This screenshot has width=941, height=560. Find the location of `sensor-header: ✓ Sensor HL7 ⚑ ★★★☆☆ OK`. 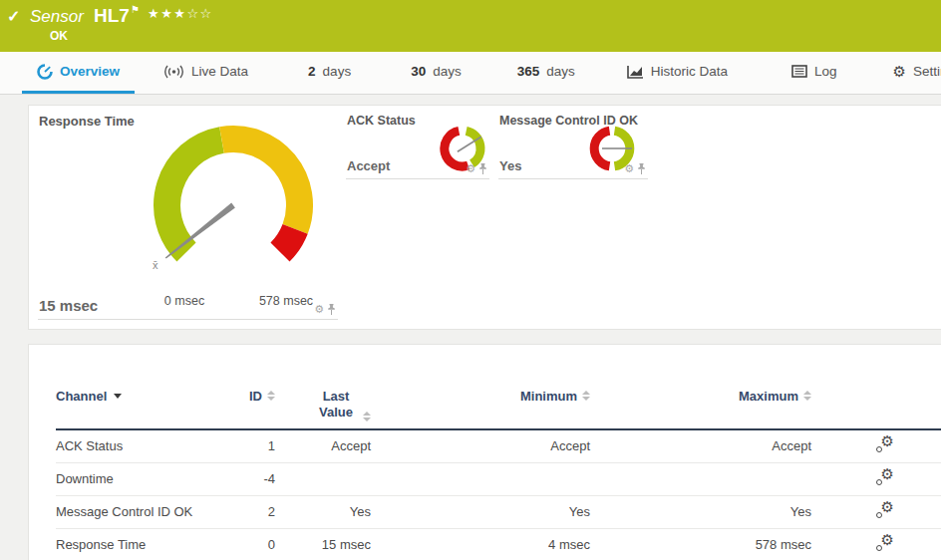

sensor-header: ✓ Sensor HL7 ⚑ ★★★☆☆ OK is located at coordinates (470, 26).